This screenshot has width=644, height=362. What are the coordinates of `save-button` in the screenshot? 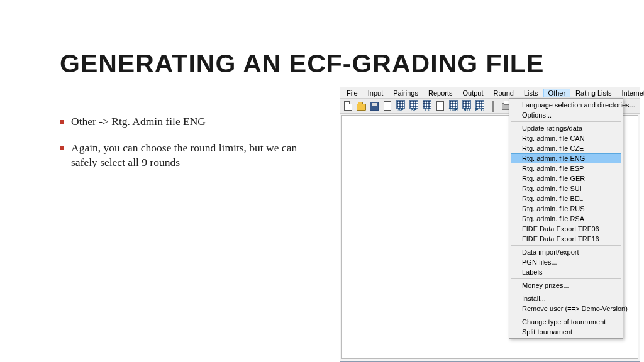 It's located at (374, 106).